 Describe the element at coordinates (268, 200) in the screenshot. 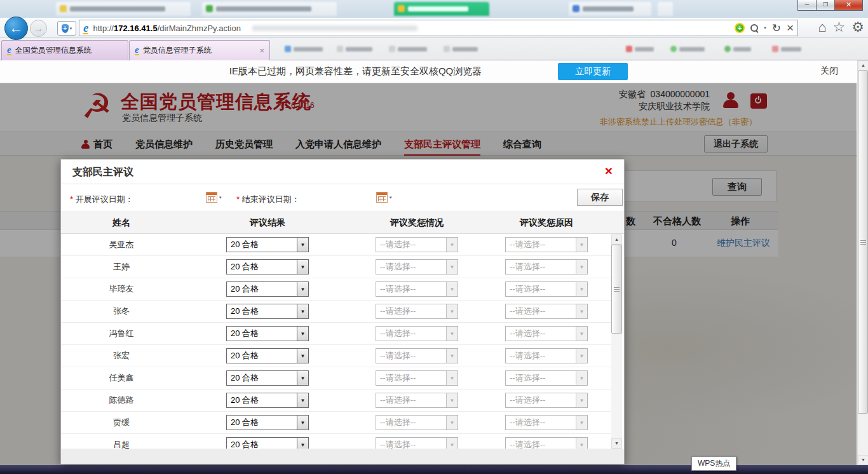

I see `end-date-label: * 结束评议日期：` at that location.